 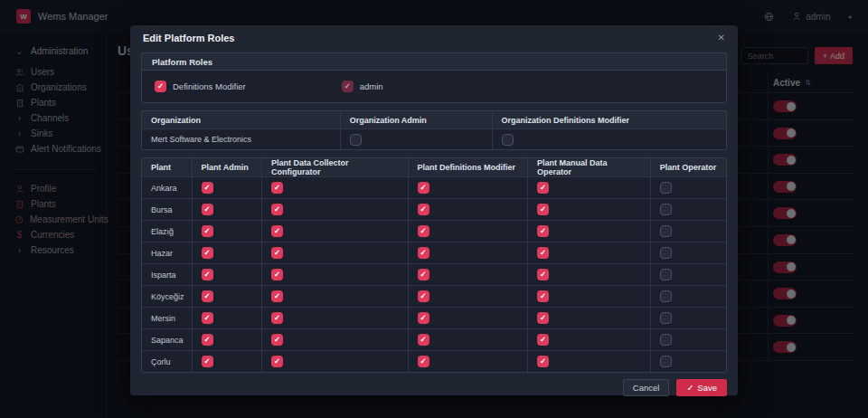 What do you see at coordinates (372, 87) in the screenshot?
I see `platform-role-label: admin` at bounding box center [372, 87].